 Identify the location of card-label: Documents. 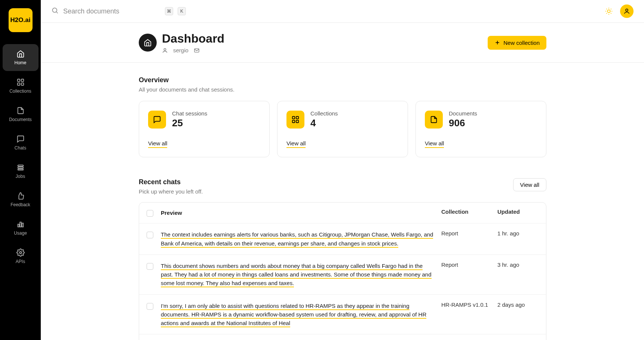
(463, 114).